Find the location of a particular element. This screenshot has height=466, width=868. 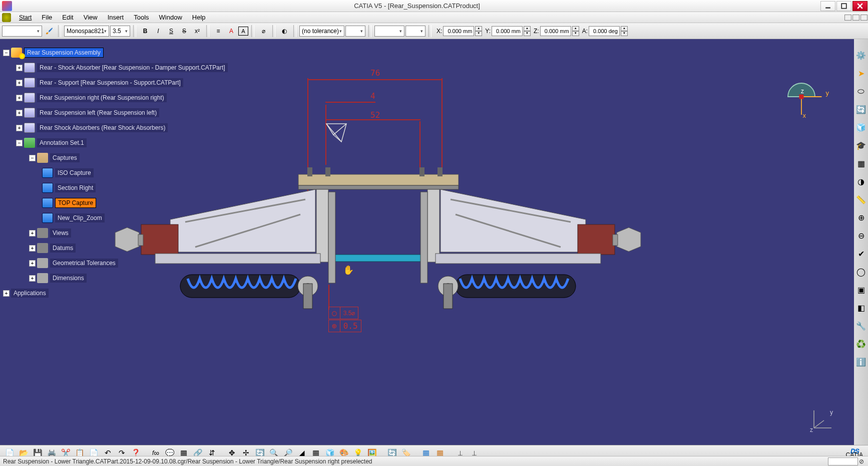

menu-edit: Edit is located at coordinates (68, 17).